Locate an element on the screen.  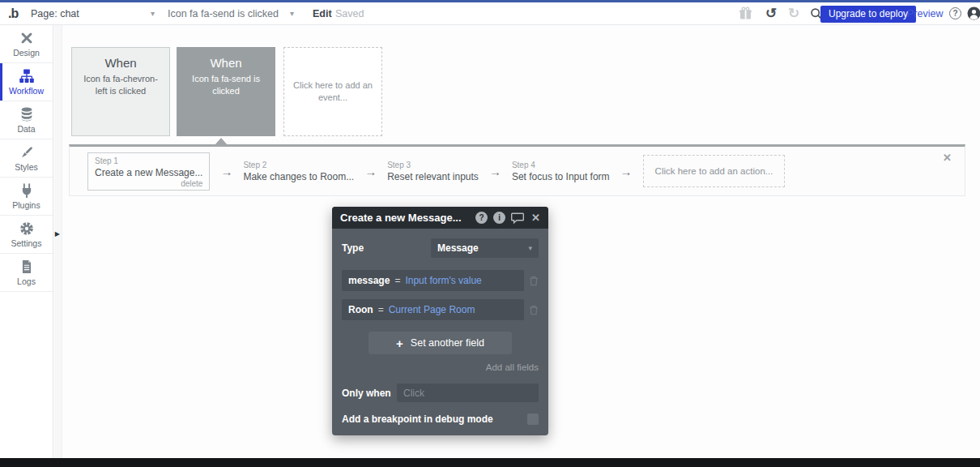
sidebar-item-logs: Logs is located at coordinates (26, 272).